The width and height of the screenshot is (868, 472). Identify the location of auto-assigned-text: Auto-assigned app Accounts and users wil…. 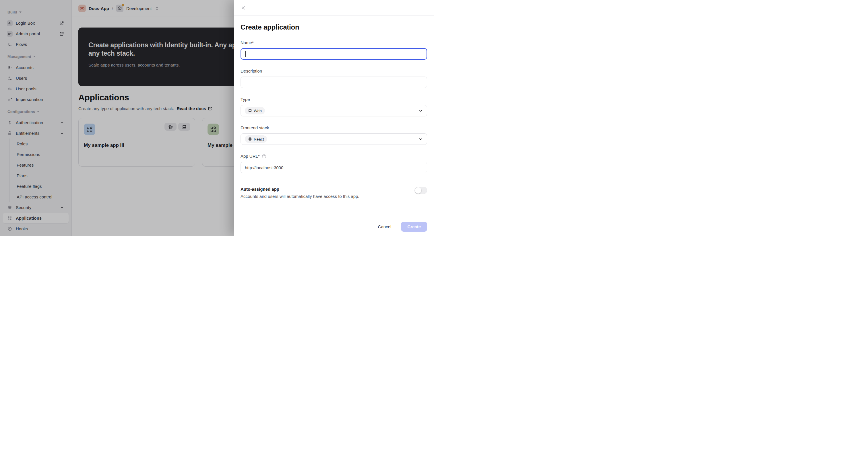
(300, 193).